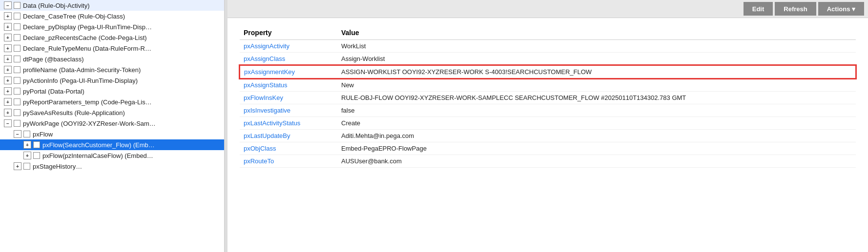 Image resolution: width=868 pixels, height=252 pixels. What do you see at coordinates (112, 166) in the screenshot?
I see `tree-item: +pxStageHistory…` at bounding box center [112, 166].